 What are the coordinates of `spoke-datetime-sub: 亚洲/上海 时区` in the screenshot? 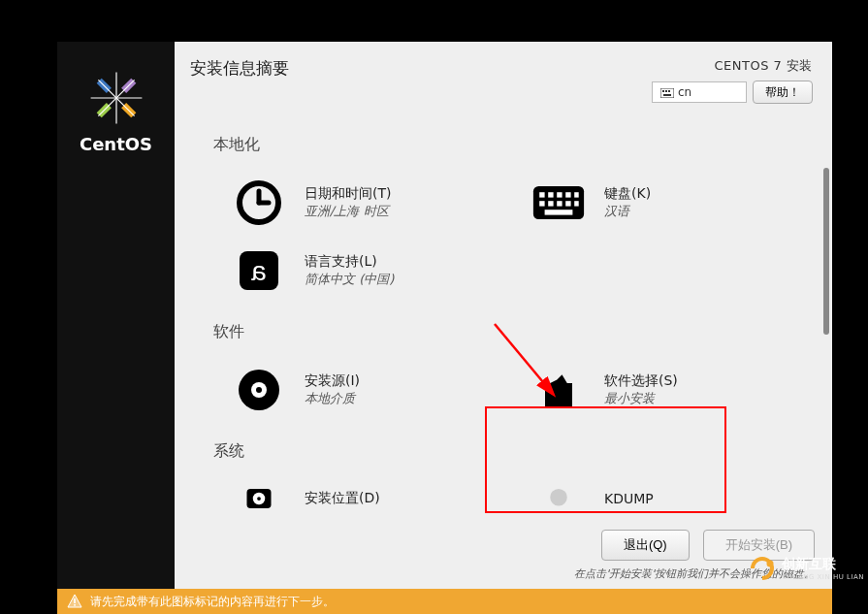 It's located at (347, 211).